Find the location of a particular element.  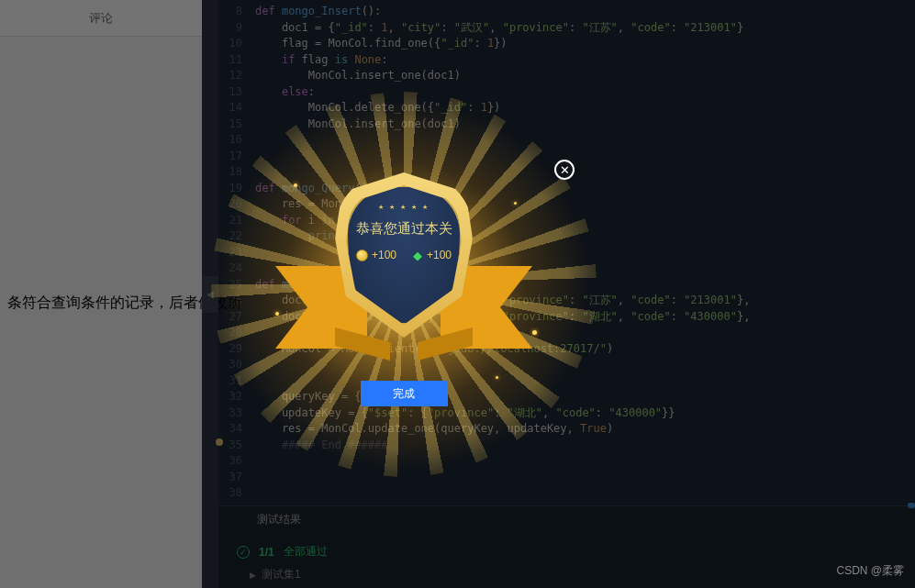

close-button: ✕ is located at coordinates (564, 170).